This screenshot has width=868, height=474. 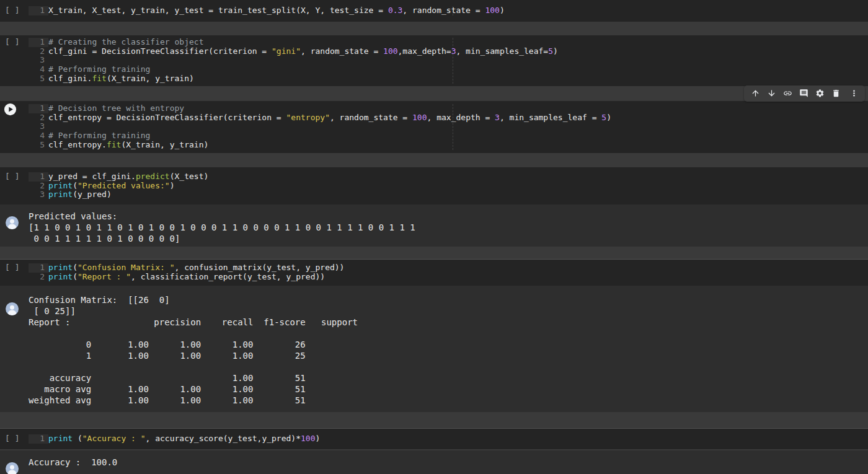 What do you see at coordinates (434, 11) in the screenshot?
I see `code-cell: [ ]1X_train, X_test, y_train, y_test = t…` at bounding box center [434, 11].